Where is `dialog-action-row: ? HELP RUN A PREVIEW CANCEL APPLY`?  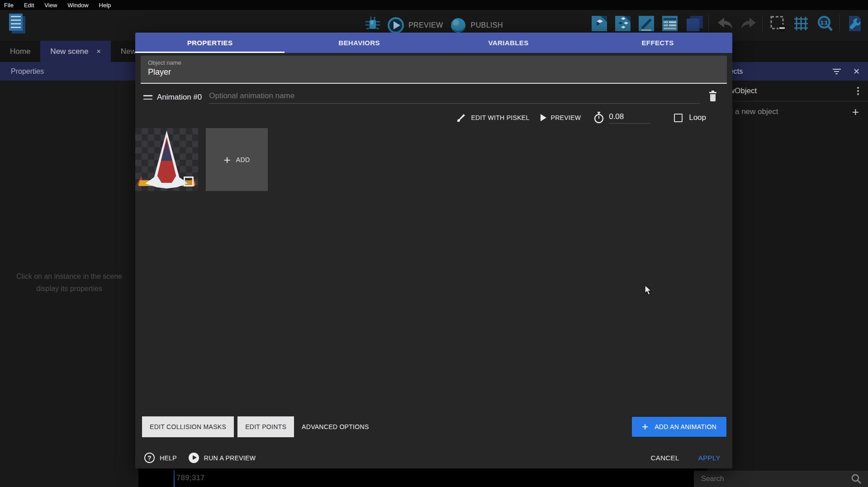 dialog-action-row: ? HELP RUN A PREVIEW CANCEL APPLY is located at coordinates (434, 458).